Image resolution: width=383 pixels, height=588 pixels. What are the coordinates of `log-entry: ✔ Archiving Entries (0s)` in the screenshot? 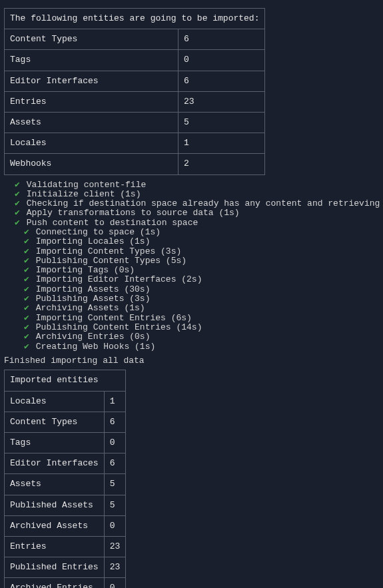 It's located at (192, 337).